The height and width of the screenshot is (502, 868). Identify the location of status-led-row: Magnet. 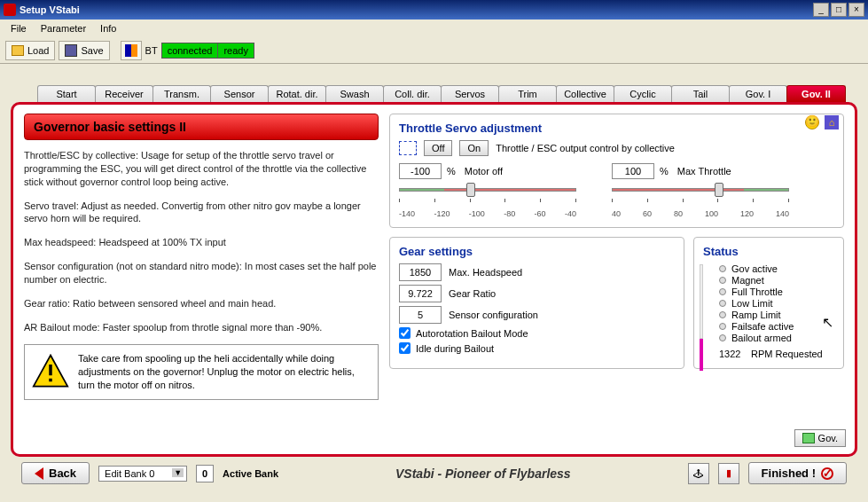
(777, 280).